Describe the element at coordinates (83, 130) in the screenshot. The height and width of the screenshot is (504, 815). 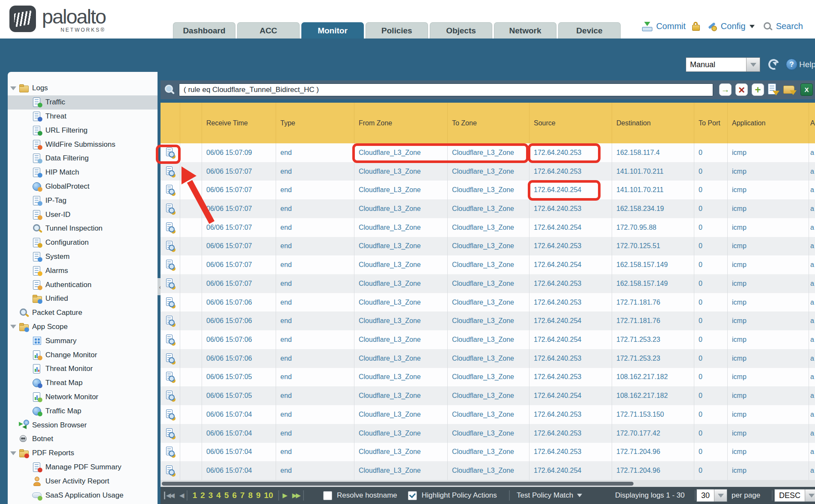
I see `sidebar-item-url-filtering: URL Filtering` at that location.